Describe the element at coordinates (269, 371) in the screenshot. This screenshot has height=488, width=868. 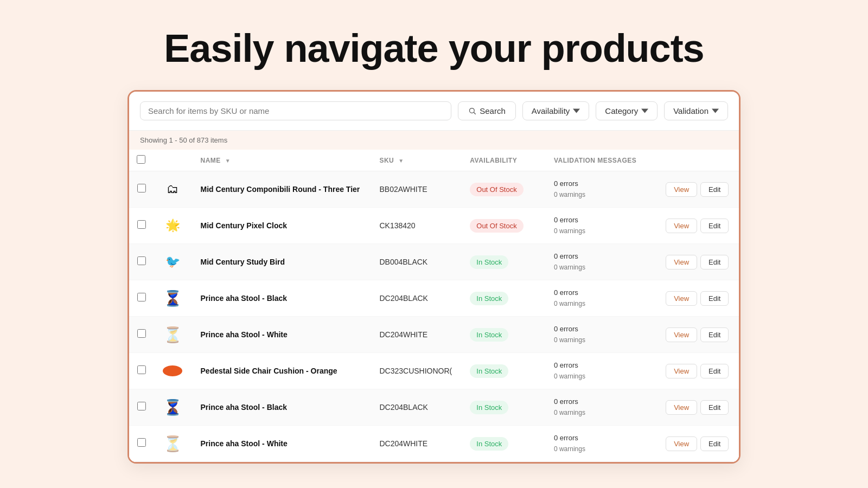
I see `product-name: Pedestal Side Chair Cushion - Orange` at that location.